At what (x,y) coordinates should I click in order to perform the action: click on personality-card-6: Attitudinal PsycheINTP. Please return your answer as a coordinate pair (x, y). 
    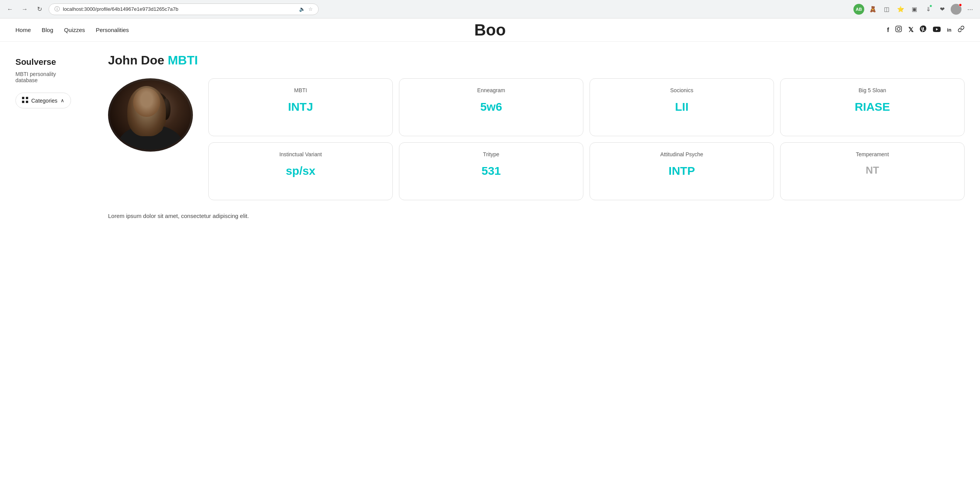
    Looking at the image, I should click on (682, 171).